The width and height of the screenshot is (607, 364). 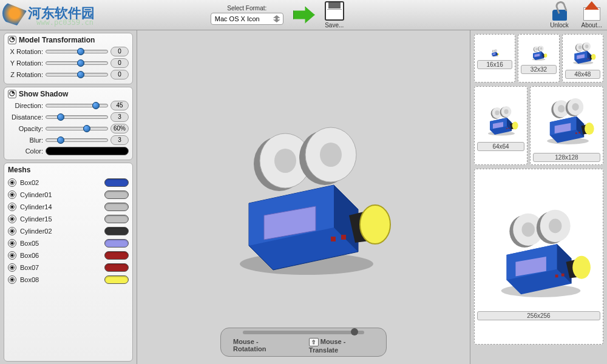 I want to click on preview-32x32: 32x32, so click(x=538, y=58).